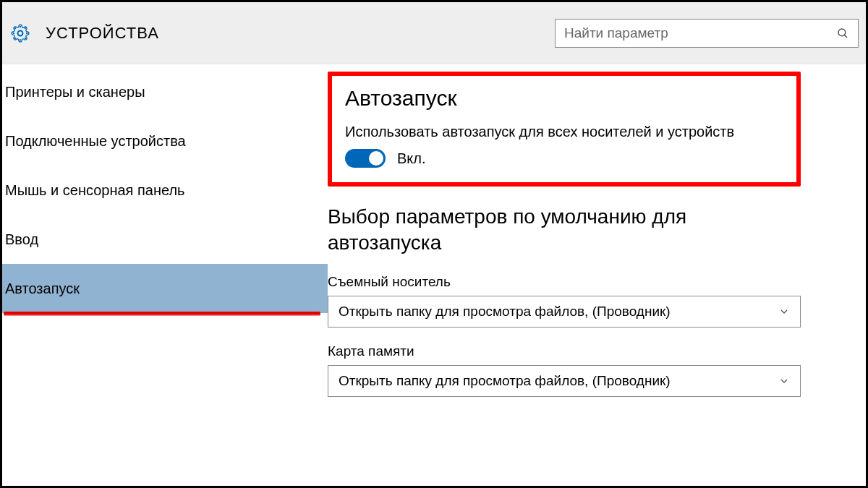 This screenshot has height=488, width=868. I want to click on section-title-autoplay: Автозапуск, so click(564, 98).